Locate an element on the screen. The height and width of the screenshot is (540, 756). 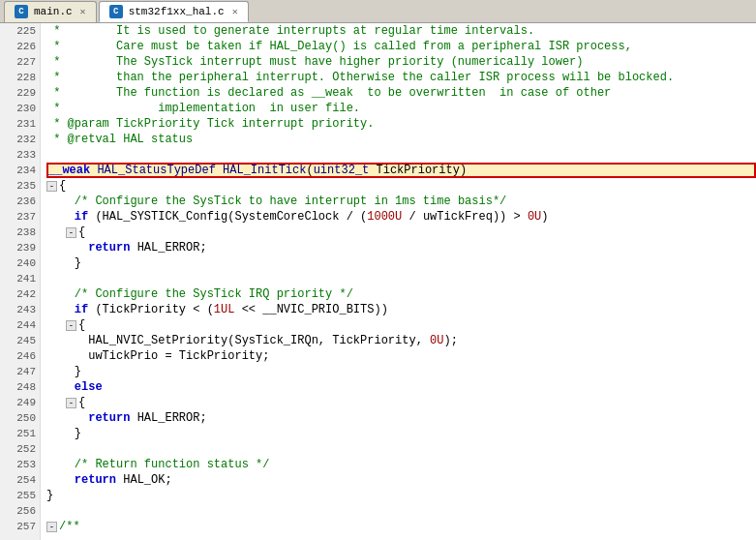
line-247: } is located at coordinates (401, 372).